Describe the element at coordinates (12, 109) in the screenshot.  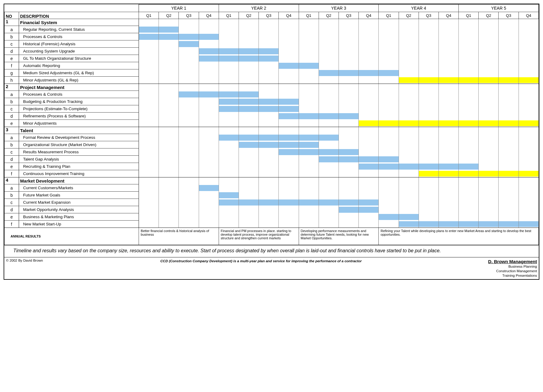
I see `task-id: c` at that location.